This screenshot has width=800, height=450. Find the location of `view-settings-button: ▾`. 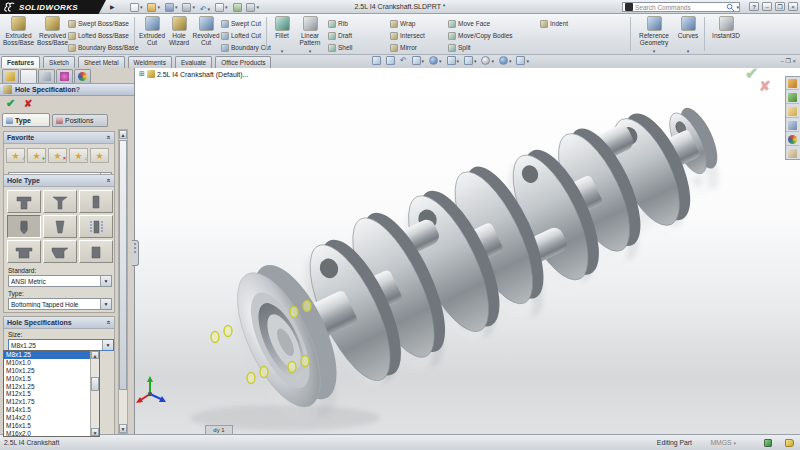

view-settings-button: ▾ is located at coordinates (522, 60).